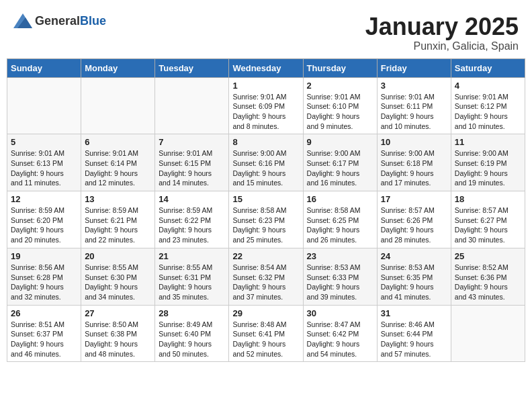 The height and width of the screenshot is (411, 532). What do you see at coordinates (488, 199) in the screenshot?
I see `day-number: 18` at bounding box center [488, 199].